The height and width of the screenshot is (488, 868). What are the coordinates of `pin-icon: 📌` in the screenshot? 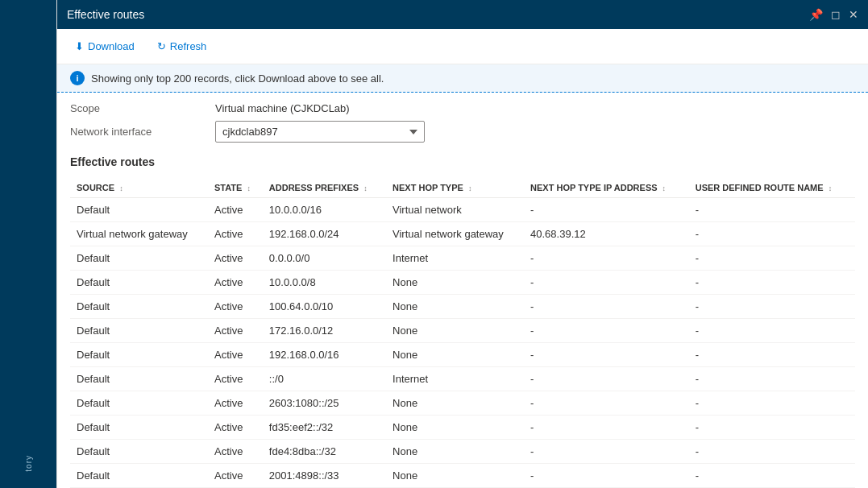 It's located at (816, 14).